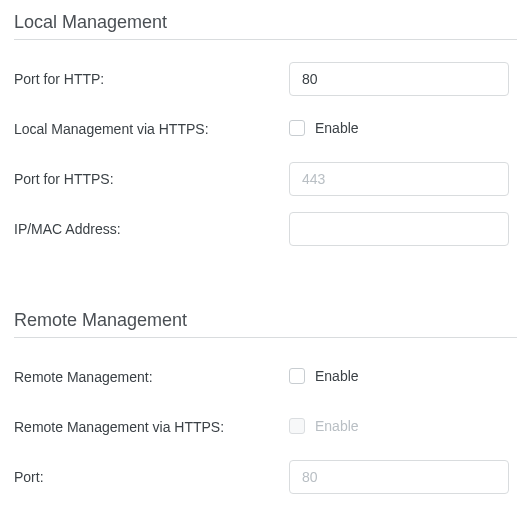 The width and height of the screenshot is (531, 506). What do you see at coordinates (152, 229) in the screenshot?
I see `ipmac-label: IP/MAC Address:` at bounding box center [152, 229].